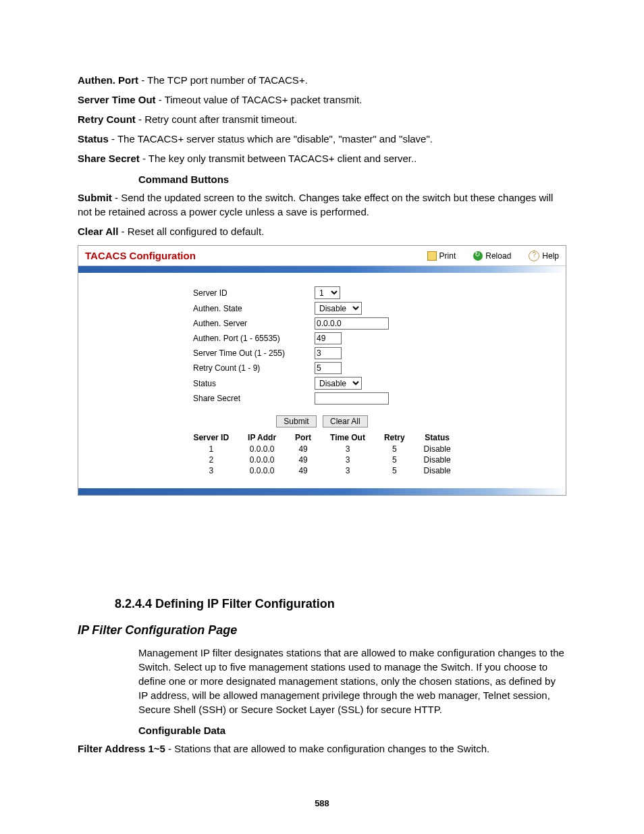 The image size is (644, 834). Describe the element at coordinates (322, 205) in the screenshot. I see `def-submit: Submit - Send the updated screen to the …` at that location.